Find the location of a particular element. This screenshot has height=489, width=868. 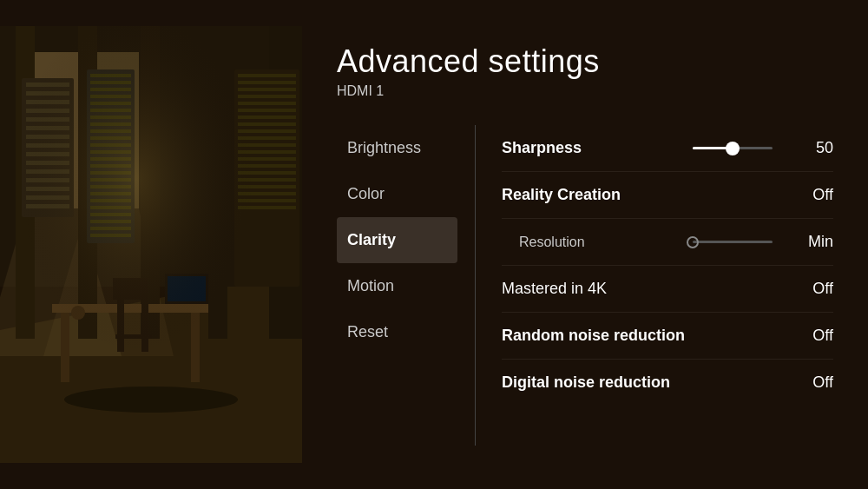

random-noise-value: Off is located at coordinates (812, 335).